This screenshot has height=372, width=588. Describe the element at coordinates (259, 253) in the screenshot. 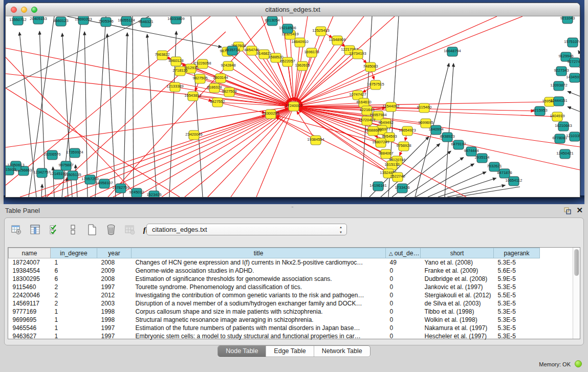

I see `column-header-title: title` at that location.